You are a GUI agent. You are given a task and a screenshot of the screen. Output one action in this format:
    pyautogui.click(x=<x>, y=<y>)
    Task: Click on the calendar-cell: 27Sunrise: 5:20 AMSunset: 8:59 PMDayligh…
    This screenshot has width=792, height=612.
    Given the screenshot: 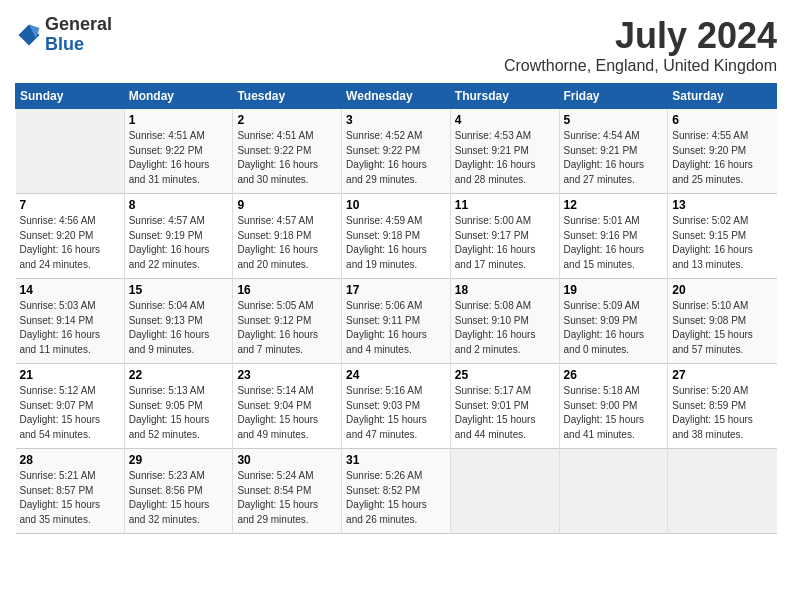 What is the action you would take?
    pyautogui.click(x=722, y=406)
    